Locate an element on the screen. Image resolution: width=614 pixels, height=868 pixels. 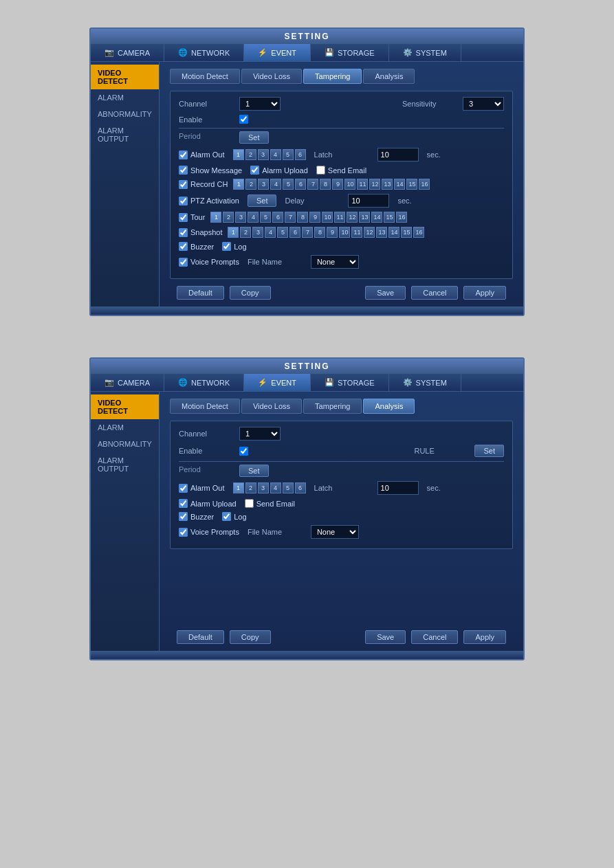
snap-9: 9 is located at coordinates (332, 232).